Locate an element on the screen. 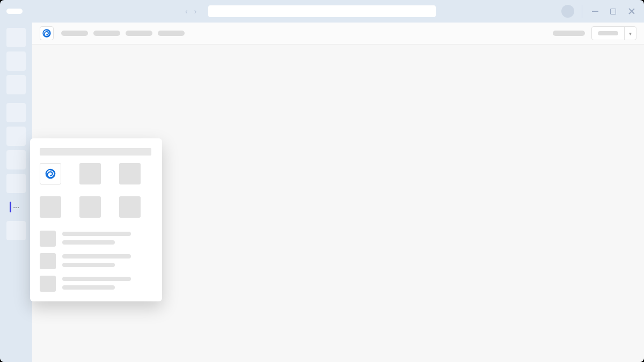 Image resolution: width=644 pixels, height=362 pixels. left-sidebar: ··· is located at coordinates (16, 192).